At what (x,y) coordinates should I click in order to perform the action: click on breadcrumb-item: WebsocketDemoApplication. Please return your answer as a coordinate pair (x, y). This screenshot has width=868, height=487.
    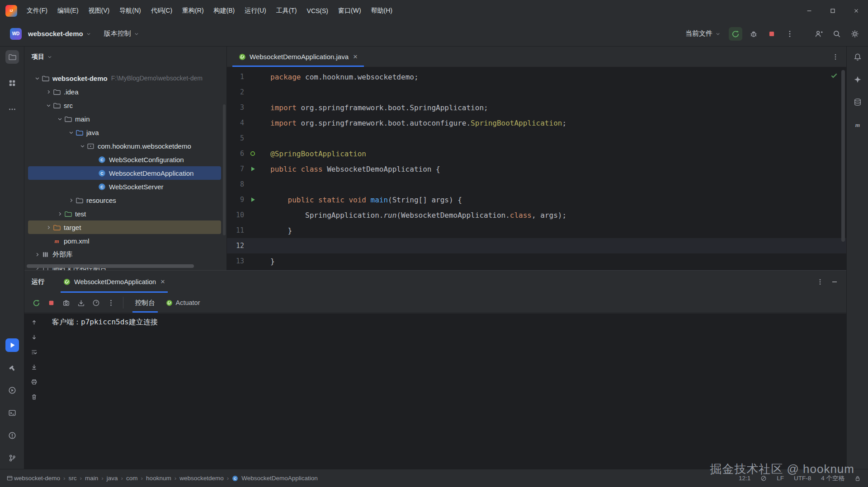
    Looking at the image, I should click on (279, 478).